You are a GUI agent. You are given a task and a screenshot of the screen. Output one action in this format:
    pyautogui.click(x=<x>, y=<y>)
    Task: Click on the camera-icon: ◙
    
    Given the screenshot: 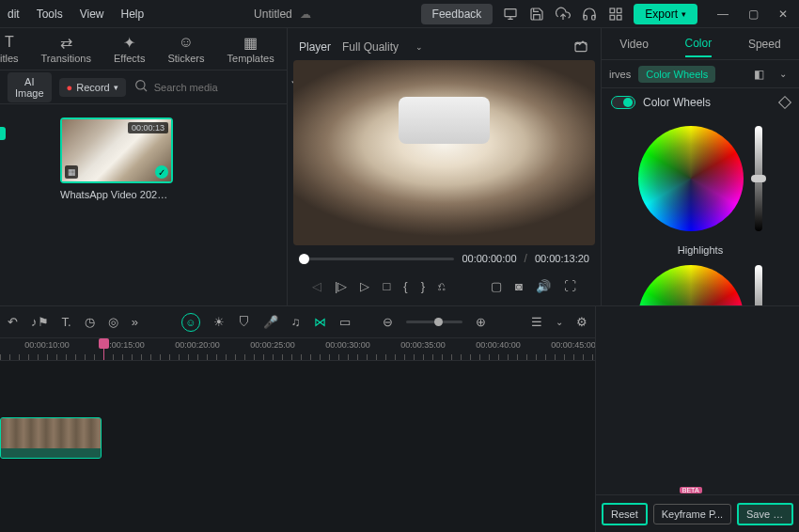 What is the action you would take?
    pyautogui.click(x=519, y=286)
    